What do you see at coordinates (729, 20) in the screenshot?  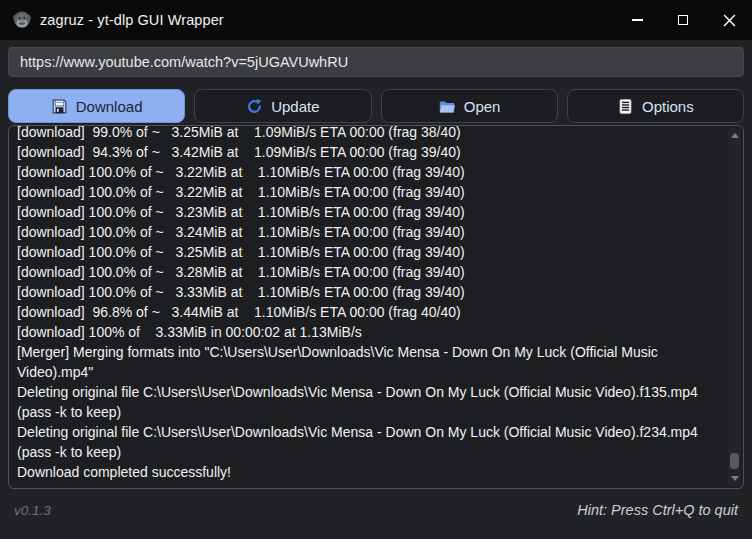 I see `close-button` at bounding box center [729, 20].